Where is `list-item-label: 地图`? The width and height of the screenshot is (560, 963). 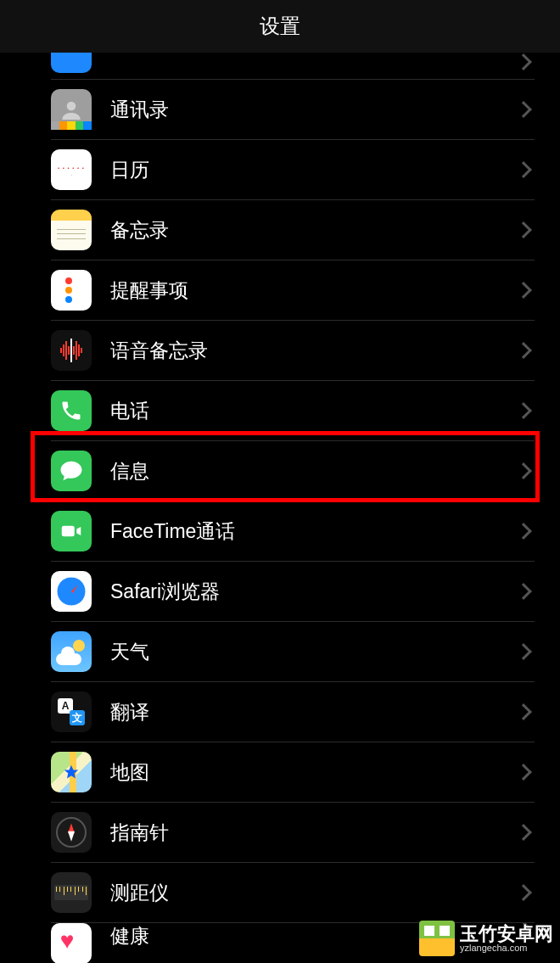
list-item-label: 地图 is located at coordinates (305, 772).